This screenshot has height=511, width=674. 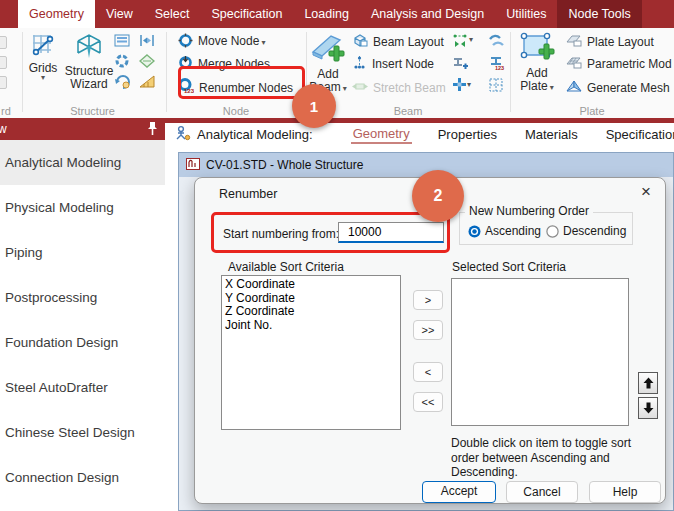 What do you see at coordinates (337, 14) in the screenshot?
I see `ribbon-tab-bar: Geometry View Select Specification Loadi…` at bounding box center [337, 14].